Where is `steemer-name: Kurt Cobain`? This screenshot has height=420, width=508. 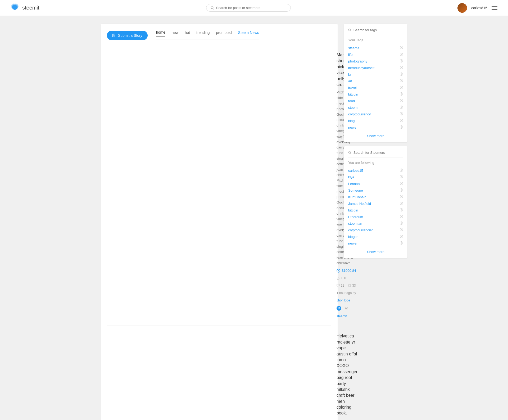 steemer-name: Kurt Cobain is located at coordinates (357, 197).